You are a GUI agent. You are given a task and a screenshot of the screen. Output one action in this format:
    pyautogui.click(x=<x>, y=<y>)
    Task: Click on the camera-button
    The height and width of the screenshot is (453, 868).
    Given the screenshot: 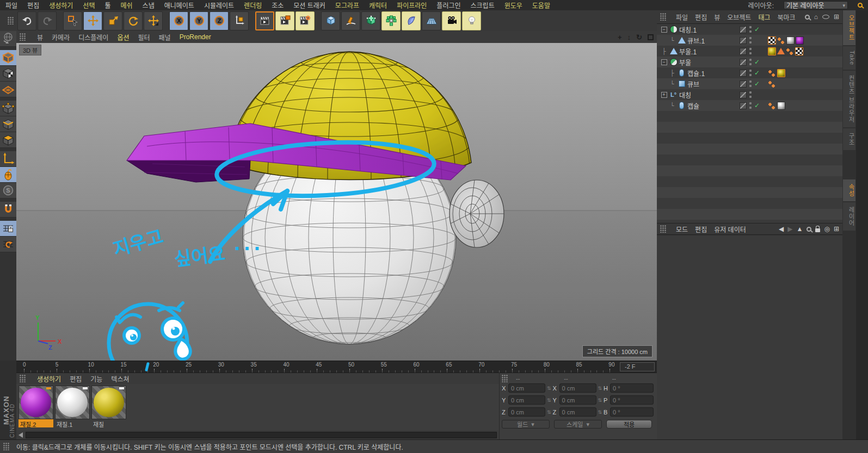 What is the action you would take?
    pyautogui.click(x=452, y=21)
    